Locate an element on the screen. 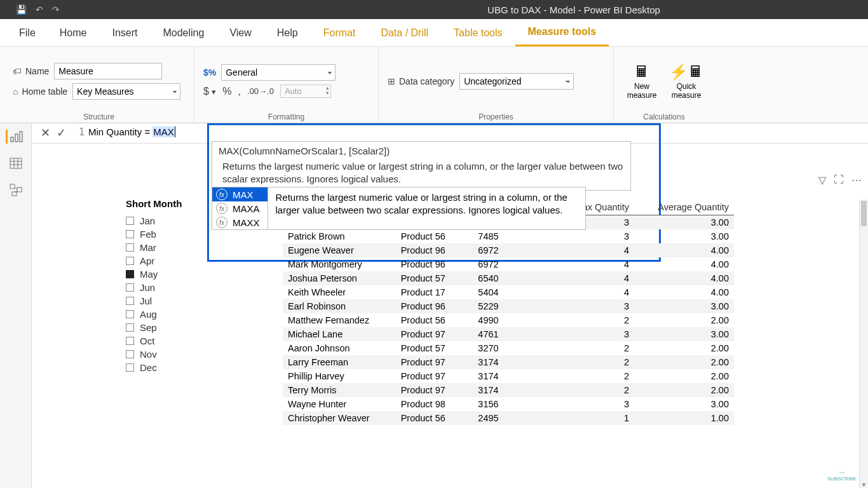  quick-calc-icon: ⚡🖩 is located at coordinates (686, 72).